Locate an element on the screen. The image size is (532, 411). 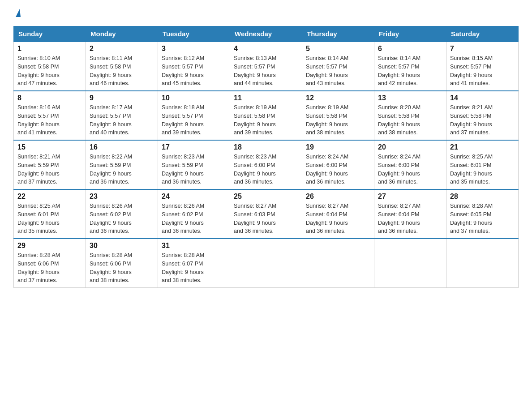
calendar-cell: 2 Sunrise: 8:11 AMSunset: 5:58 PMDayligh… is located at coordinates (122, 66).